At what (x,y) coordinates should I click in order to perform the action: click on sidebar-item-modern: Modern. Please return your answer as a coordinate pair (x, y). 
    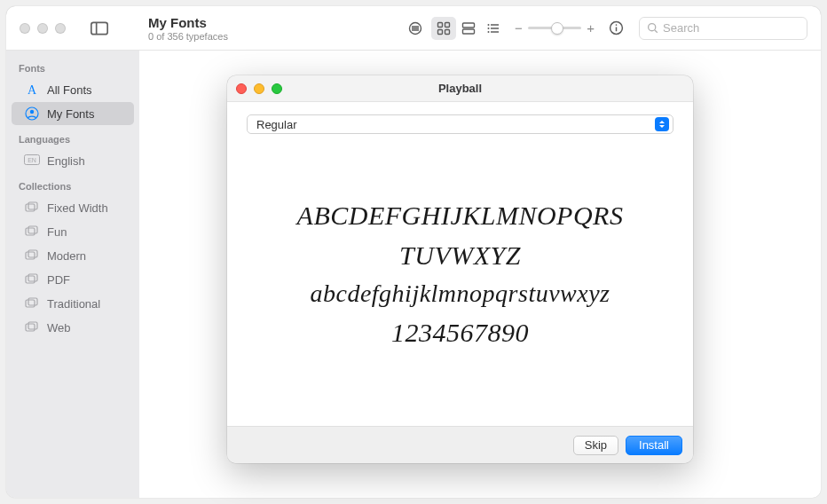
    Looking at the image, I should click on (73, 256).